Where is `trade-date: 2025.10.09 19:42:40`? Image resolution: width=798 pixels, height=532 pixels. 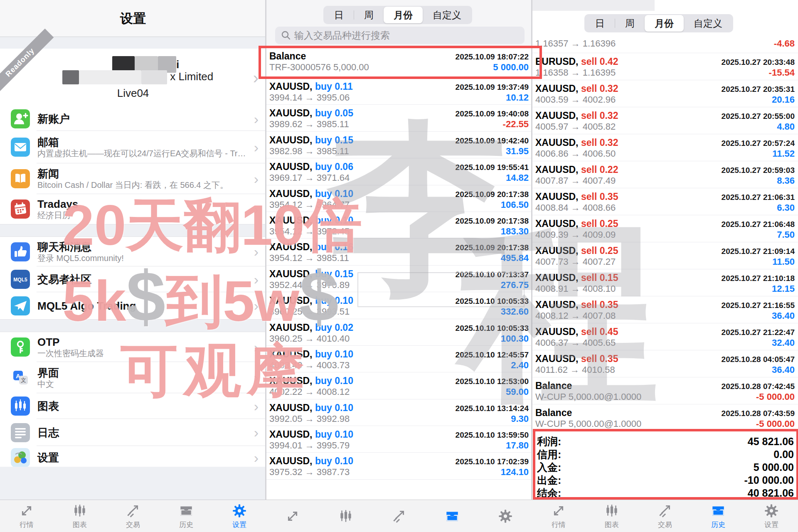
trade-date: 2025.10.09 19:42:40 is located at coordinates (492, 141).